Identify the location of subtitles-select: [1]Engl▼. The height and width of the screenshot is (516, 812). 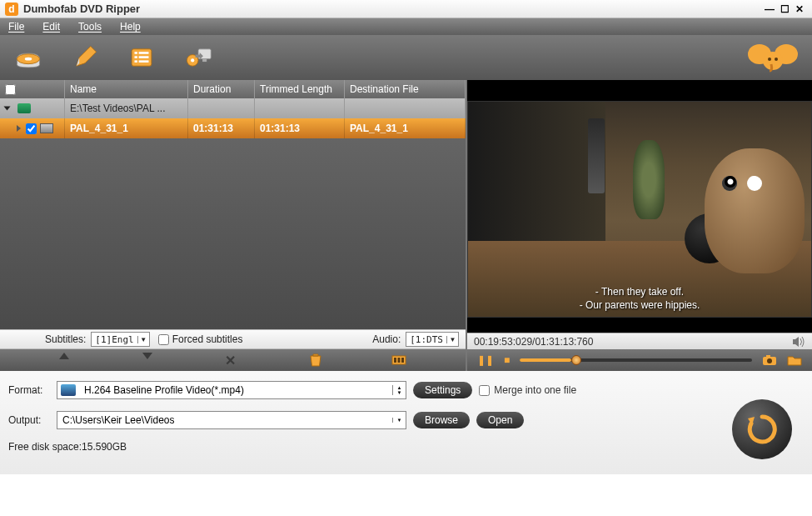
(120, 339).